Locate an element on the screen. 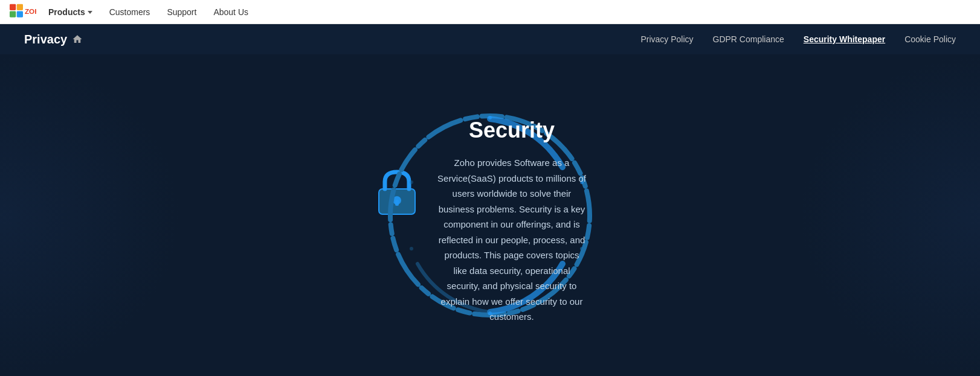 Image resolution: width=980 pixels, height=376 pixels. nav-item-customers: Customers is located at coordinates (130, 12).